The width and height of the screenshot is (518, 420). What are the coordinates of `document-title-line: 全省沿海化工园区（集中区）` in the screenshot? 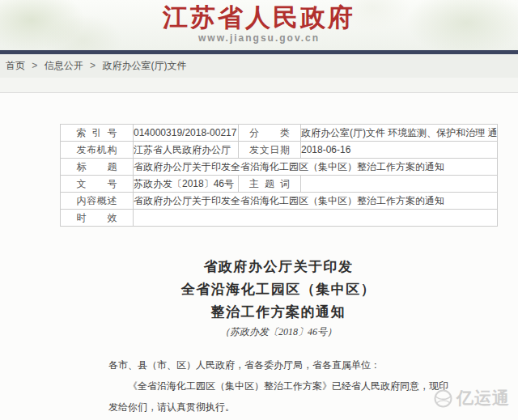 It's located at (278, 290).